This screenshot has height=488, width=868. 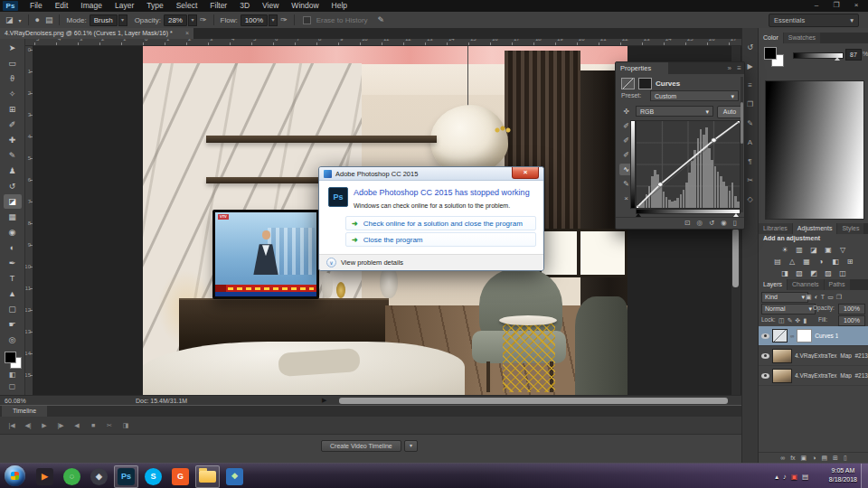 What do you see at coordinates (799, 273) in the screenshot?
I see `adjustment-icon: ▧` at bounding box center [799, 273].